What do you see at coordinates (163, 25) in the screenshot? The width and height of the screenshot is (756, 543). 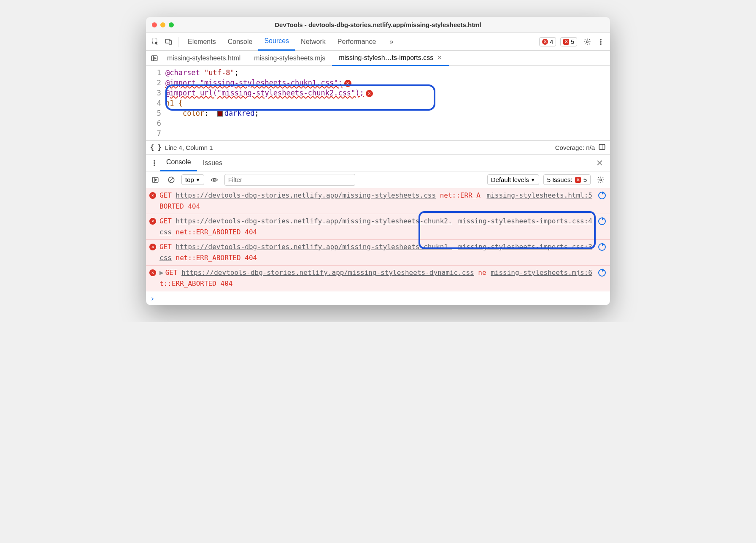 I see `minimize-window-button` at bounding box center [163, 25].